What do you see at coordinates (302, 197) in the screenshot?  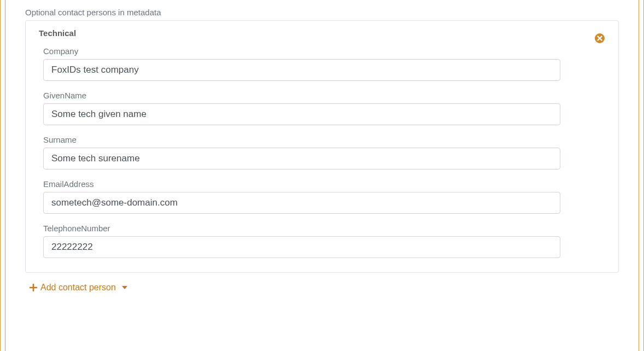 I see `email-group: EmailAddress` at bounding box center [302, 197].